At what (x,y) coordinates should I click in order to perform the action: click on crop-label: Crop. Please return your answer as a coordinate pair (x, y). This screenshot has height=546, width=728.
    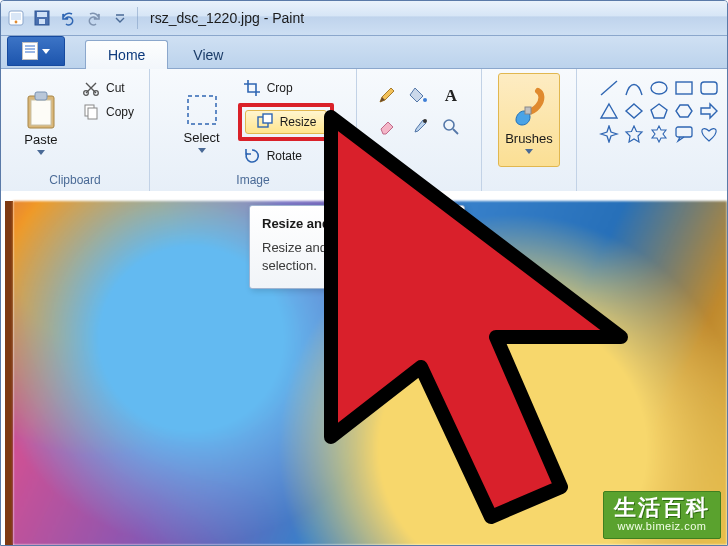
    Looking at the image, I should click on (280, 88).